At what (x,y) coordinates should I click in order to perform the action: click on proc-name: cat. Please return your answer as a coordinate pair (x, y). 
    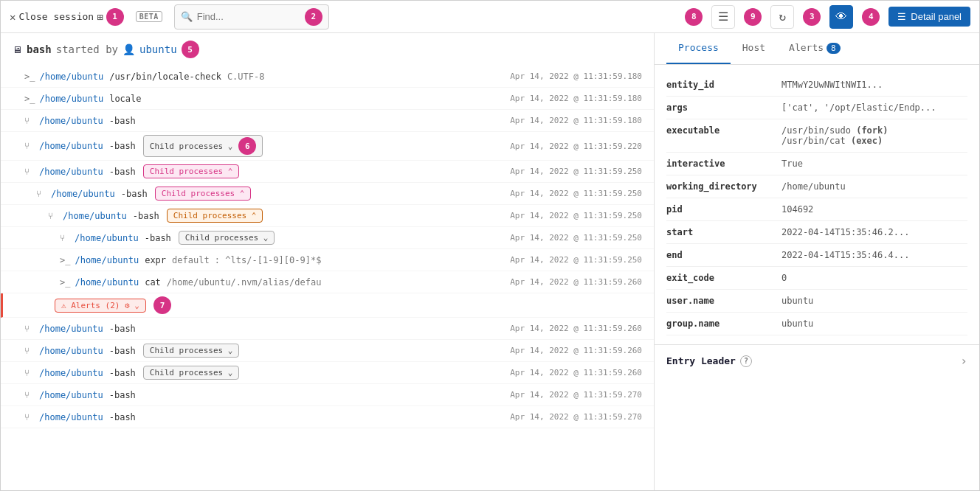
    Looking at the image, I should click on (153, 282).